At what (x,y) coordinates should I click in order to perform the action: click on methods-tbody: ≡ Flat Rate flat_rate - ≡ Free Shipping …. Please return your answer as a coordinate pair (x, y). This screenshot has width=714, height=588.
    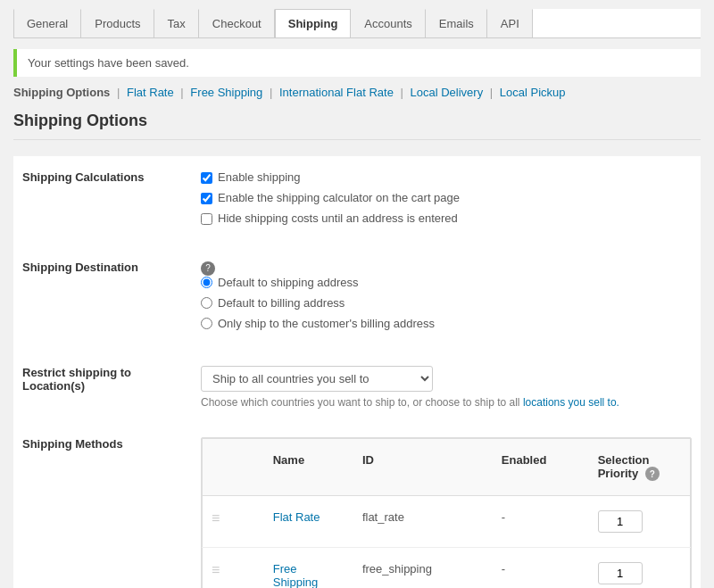
    Looking at the image, I should click on (446, 542).